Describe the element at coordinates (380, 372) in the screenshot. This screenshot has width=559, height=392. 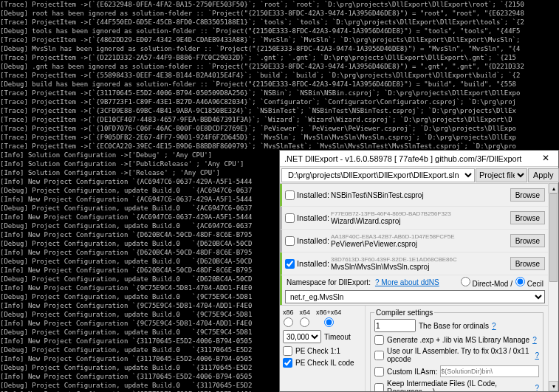
I see `custom-ilasm-check` at that location.